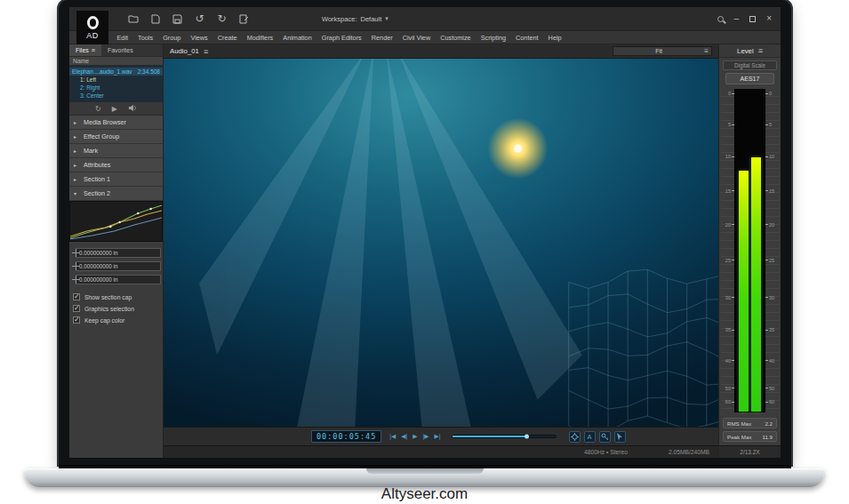  Describe the element at coordinates (297, 37) in the screenshot. I see `menu-animation: Animation` at that location.